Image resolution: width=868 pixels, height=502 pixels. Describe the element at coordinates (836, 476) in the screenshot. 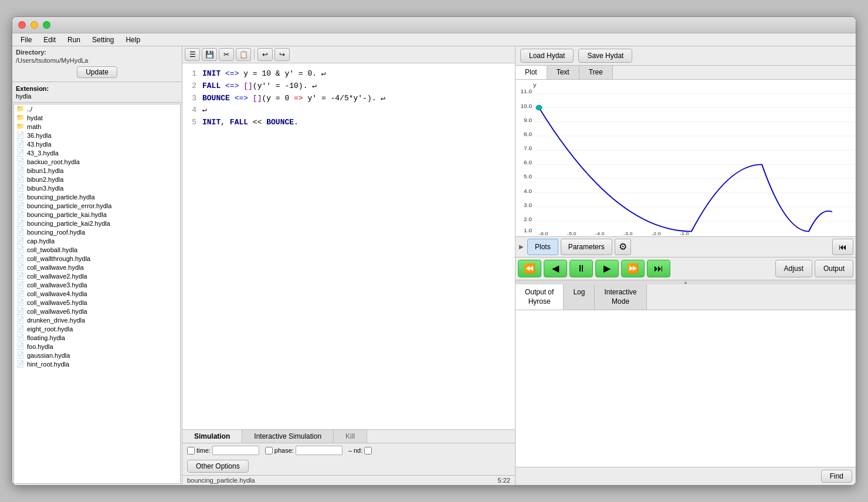

I see `find-button: Find` at that location.